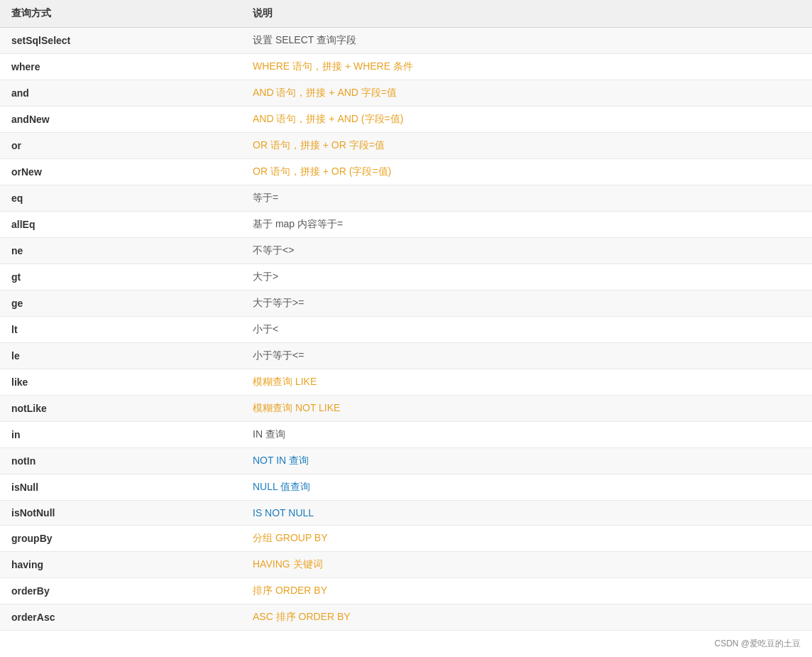  I want to click on cell-desc: 模糊查询 LIKE, so click(527, 382).